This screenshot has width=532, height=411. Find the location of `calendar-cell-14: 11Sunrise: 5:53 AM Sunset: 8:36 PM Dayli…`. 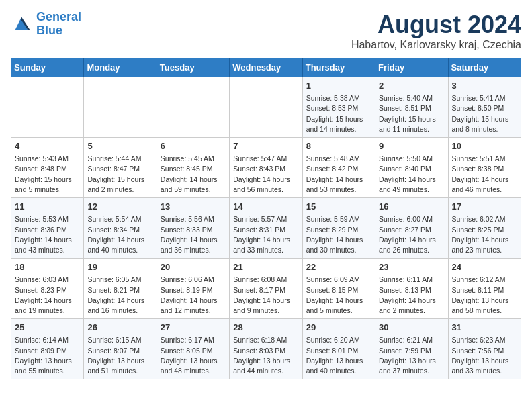

calendar-cell-14: 11Sunrise: 5:53 AM Sunset: 8:36 PM Dayli… is located at coordinates (48, 228).